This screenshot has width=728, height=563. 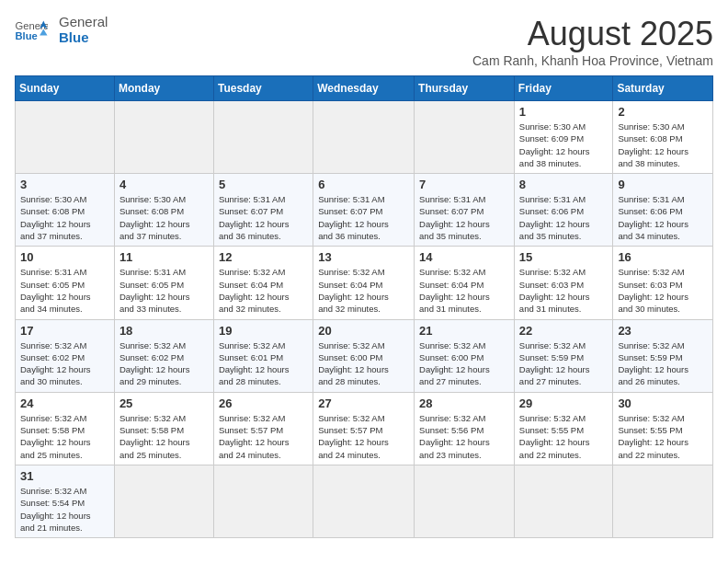 I want to click on day-number: 23, so click(x=663, y=331).